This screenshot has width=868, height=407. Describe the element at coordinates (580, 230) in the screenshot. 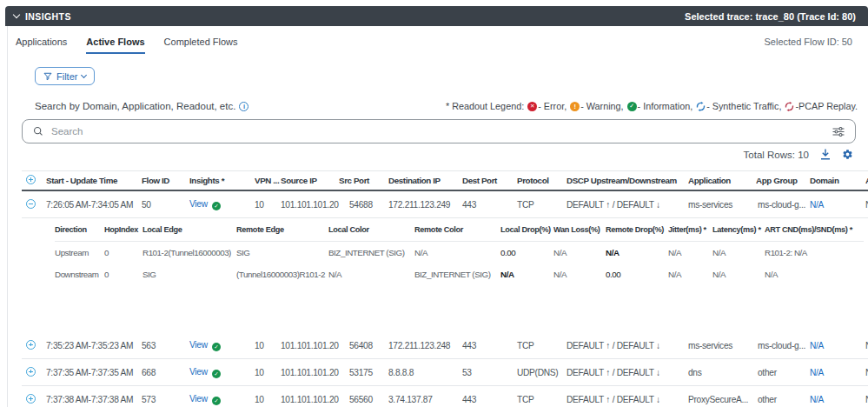

I see `col-wan-loss: Wan Loss(%)` at that location.